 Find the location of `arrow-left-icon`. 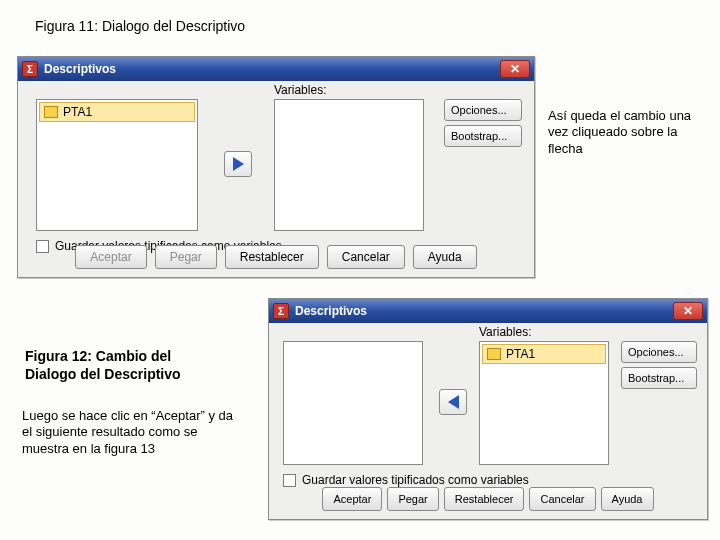

arrow-left-icon is located at coordinates (454, 402).